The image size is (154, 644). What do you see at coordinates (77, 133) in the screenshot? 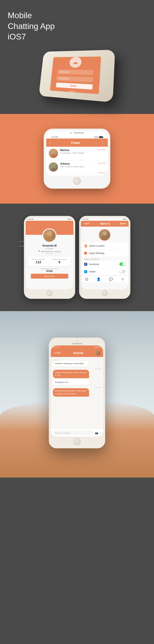
I see `phone-camera-area` at bounding box center [77, 133].